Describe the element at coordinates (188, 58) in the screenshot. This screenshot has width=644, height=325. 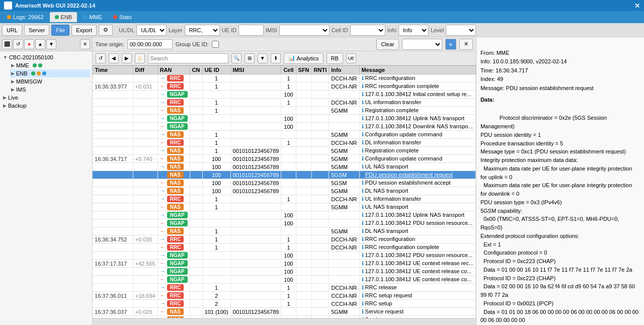
I see `search-input` at that location.